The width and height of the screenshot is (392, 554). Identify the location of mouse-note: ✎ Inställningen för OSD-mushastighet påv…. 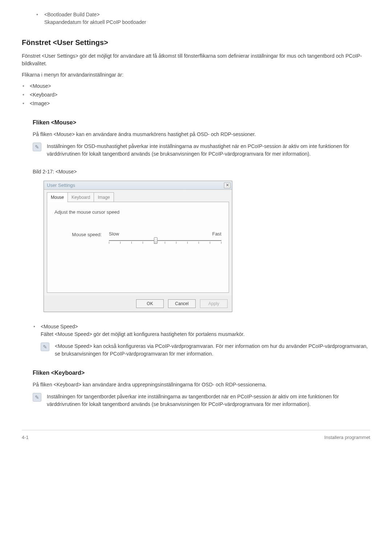
(201, 150).